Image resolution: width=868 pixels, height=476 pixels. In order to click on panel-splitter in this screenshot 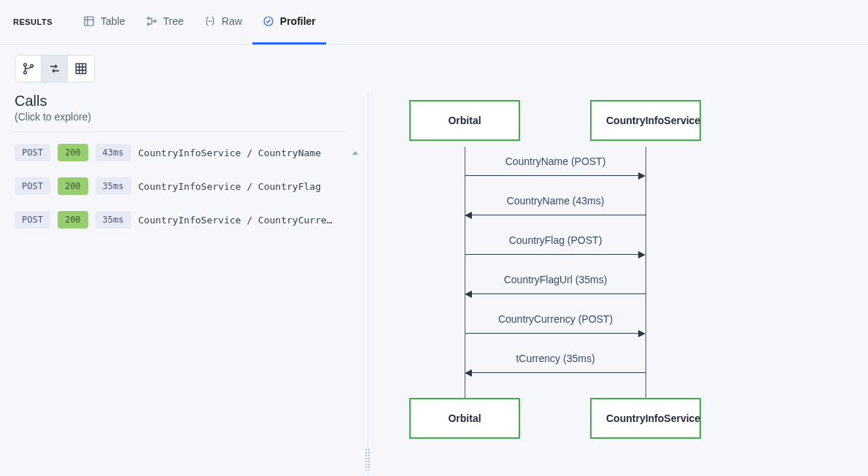, I will do `click(368, 285)`.